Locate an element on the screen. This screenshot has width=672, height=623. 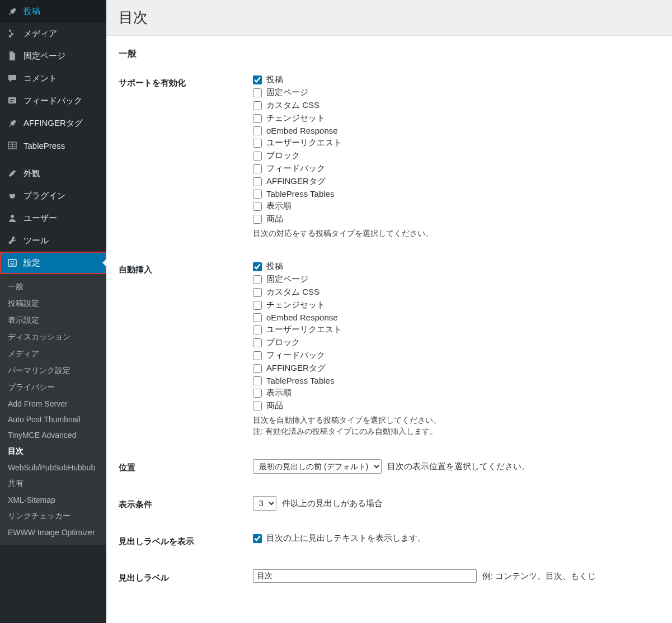
show-label-checkbox is located at coordinates (257, 539).